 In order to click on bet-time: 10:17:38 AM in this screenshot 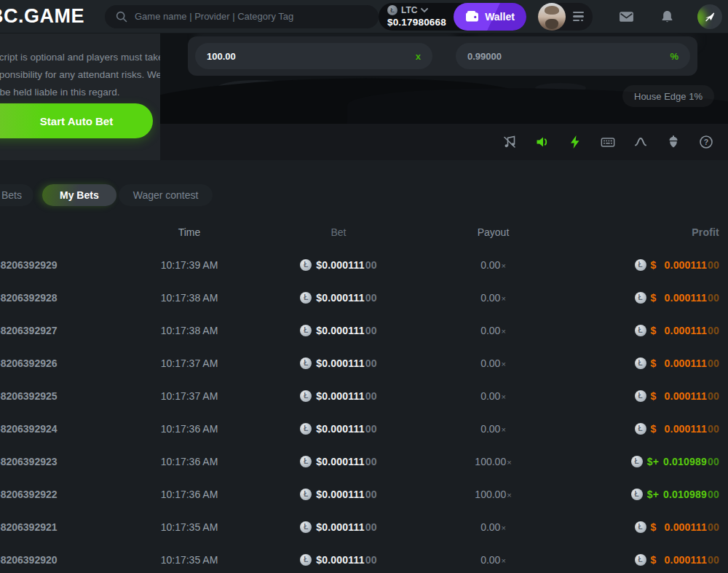, I will do `click(189, 298)`.